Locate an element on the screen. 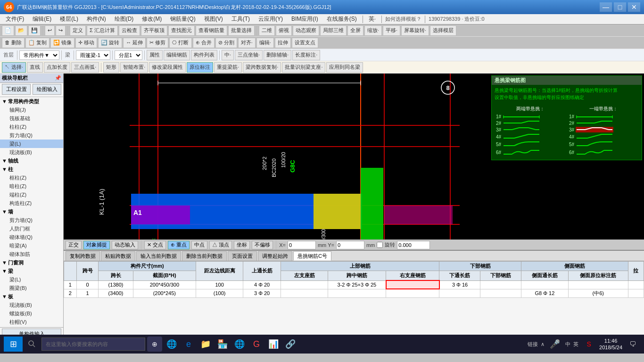 The height and width of the screenshot is (362, 644). btn-draw-input: 绘图输入 is located at coordinates (47, 90).